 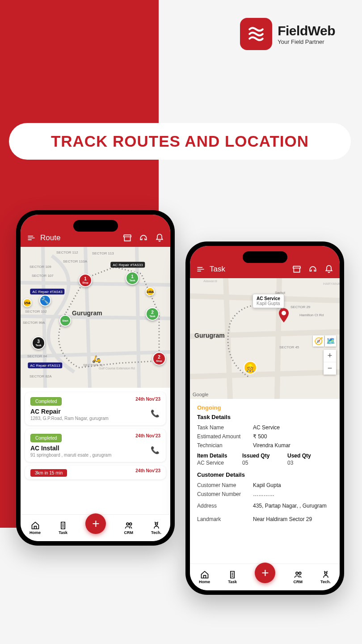 What do you see at coordinates (265, 436) in the screenshot?
I see `detail-row: Estimated Amount₹ 500` at bounding box center [265, 436].